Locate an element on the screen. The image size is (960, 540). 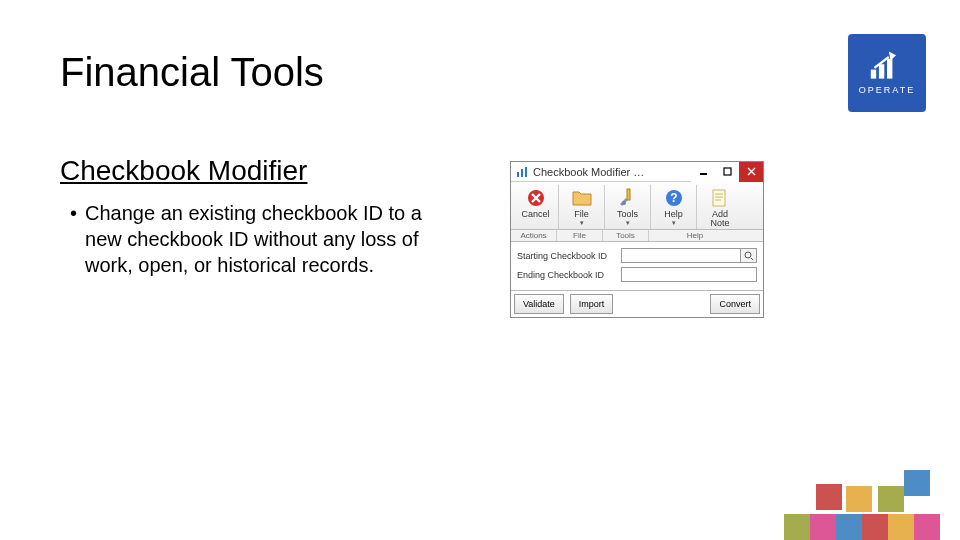
add-note-button: Add Note is located at coordinates (720, 207).